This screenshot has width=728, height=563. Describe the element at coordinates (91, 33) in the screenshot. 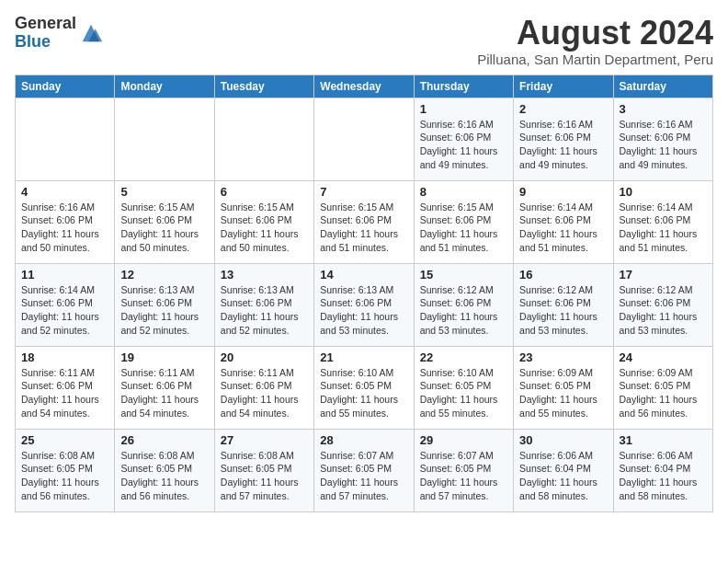

I see `logo-icon` at that location.